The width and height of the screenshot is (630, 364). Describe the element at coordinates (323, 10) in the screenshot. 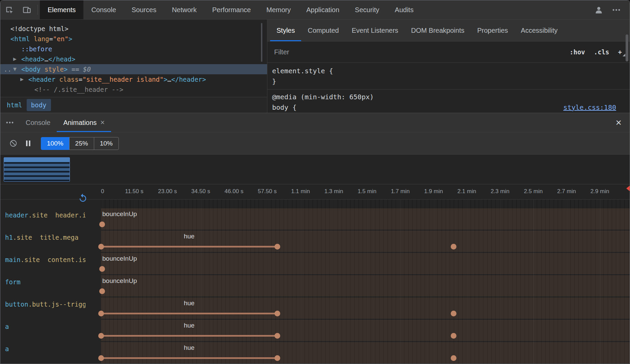

I see `tab-application: Application` at that location.